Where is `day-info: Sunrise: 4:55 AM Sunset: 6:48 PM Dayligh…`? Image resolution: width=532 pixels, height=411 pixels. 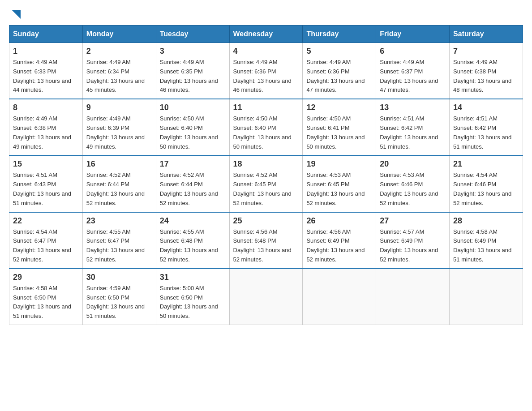 day-info: Sunrise: 4:55 AM Sunset: 6:48 PM Dayligh… is located at coordinates (193, 246).